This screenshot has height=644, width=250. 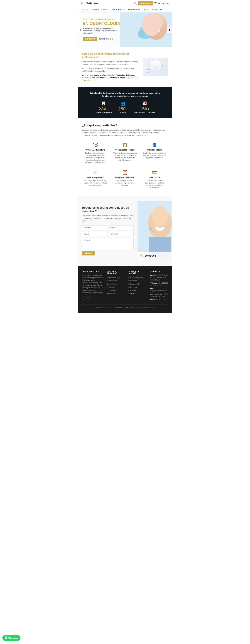 I want to click on footer-contact-col: CONTACTO Dirección: Calle Chorrillo Alta…, so click(x=159, y=286).